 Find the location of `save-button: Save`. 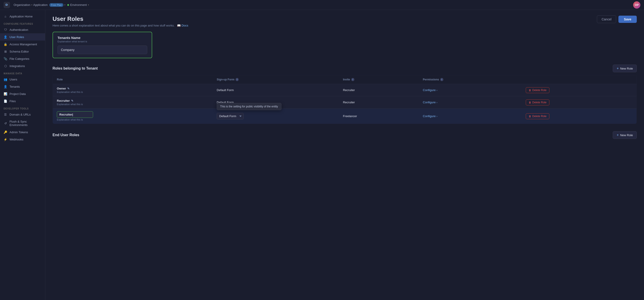

save-button: Save is located at coordinates (628, 19).